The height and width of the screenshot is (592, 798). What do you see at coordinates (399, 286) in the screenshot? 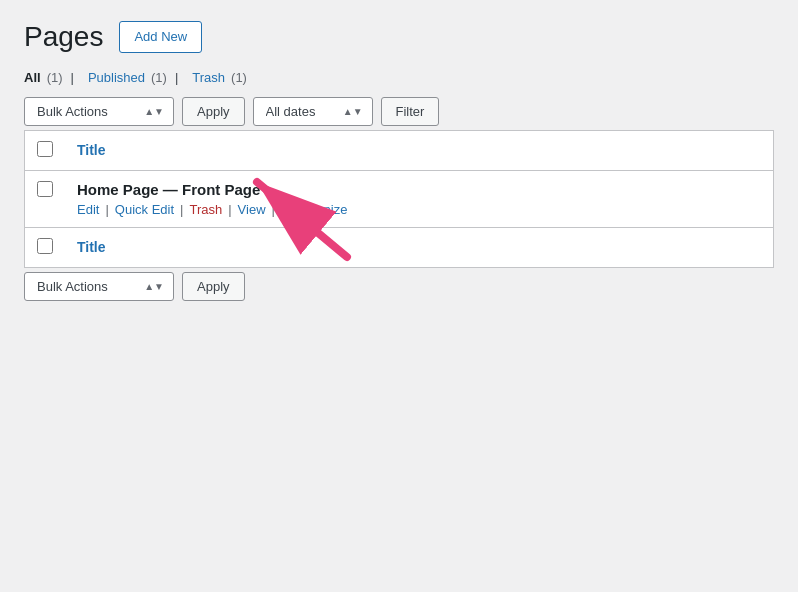
I see `bottom-toolbar: Bulk Actions ▲▼ Apply` at bounding box center [399, 286].